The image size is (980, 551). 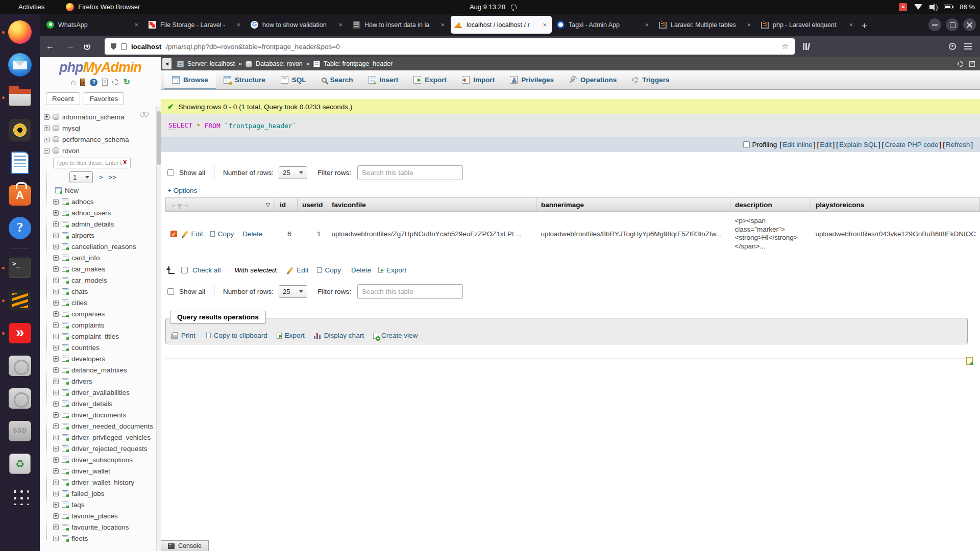 What do you see at coordinates (650, 80) in the screenshot?
I see `pma-tab: Triggers` at bounding box center [650, 80].